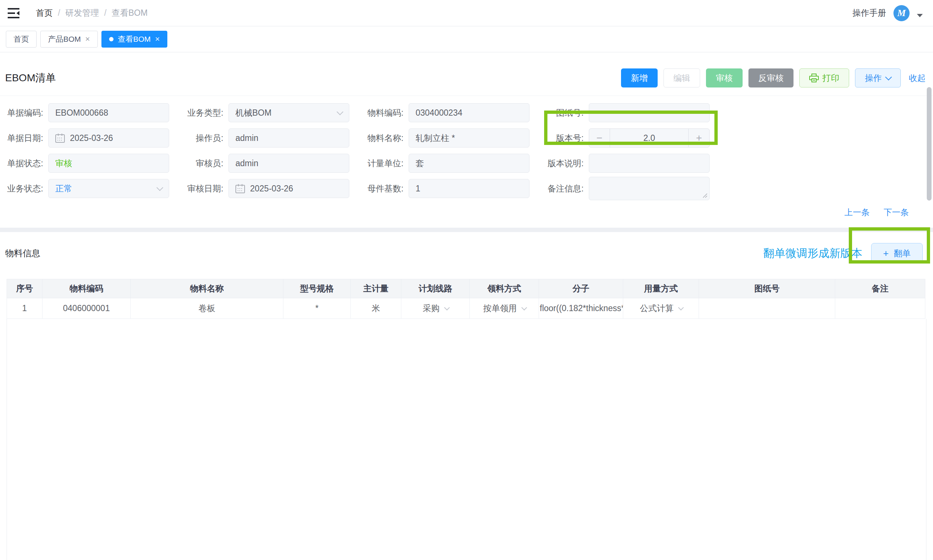 The height and width of the screenshot is (560, 933). What do you see at coordinates (289, 189) in the screenshot?
I see `audit-date-picker: 2025-03-26` at bounding box center [289, 189].